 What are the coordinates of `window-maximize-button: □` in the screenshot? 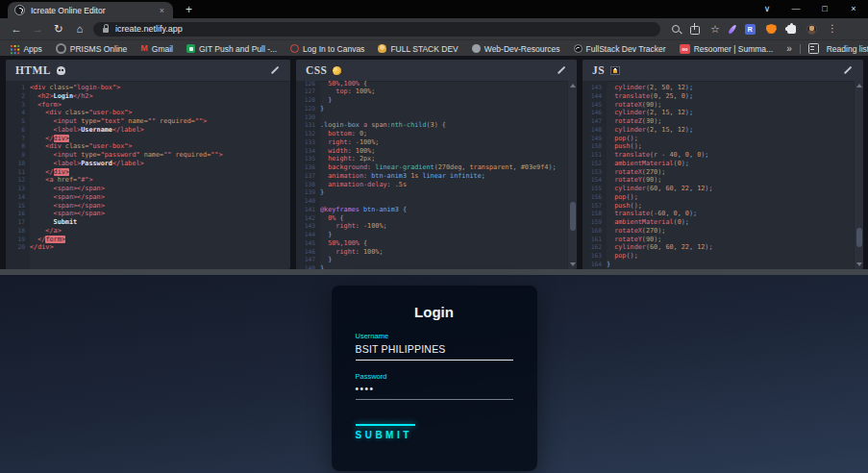 It's located at (825, 10).